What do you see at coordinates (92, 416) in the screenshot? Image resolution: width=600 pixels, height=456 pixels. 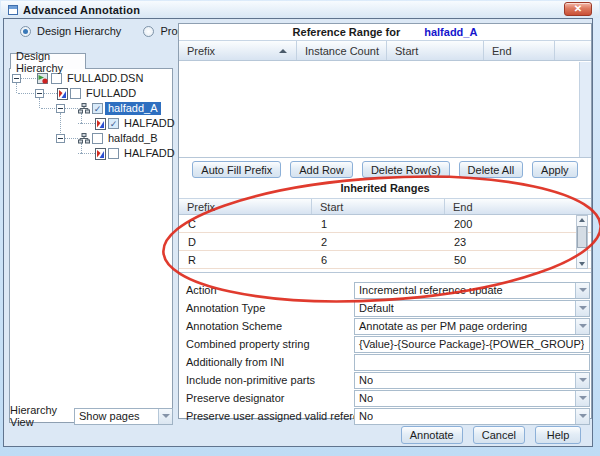 I see `hierarchy-view-row: Hierarchy View Show pages` at bounding box center [92, 416].